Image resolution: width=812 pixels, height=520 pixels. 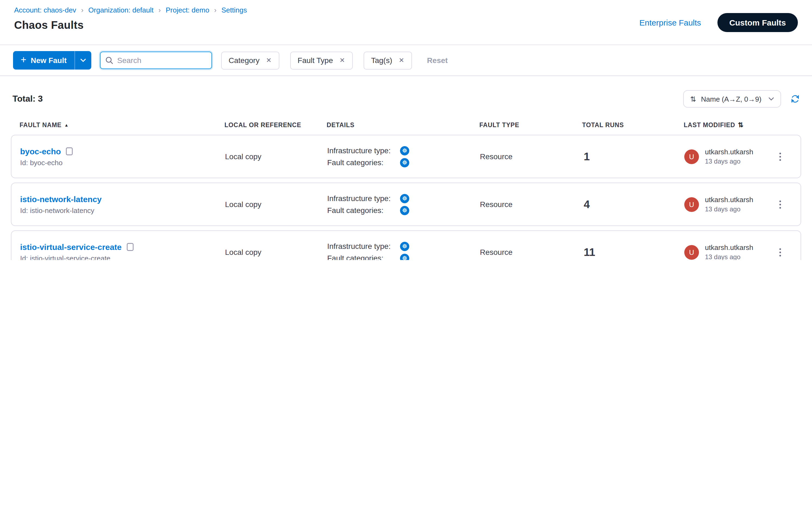 I want to click on new-fault-dropdown-button, so click(x=83, y=60).